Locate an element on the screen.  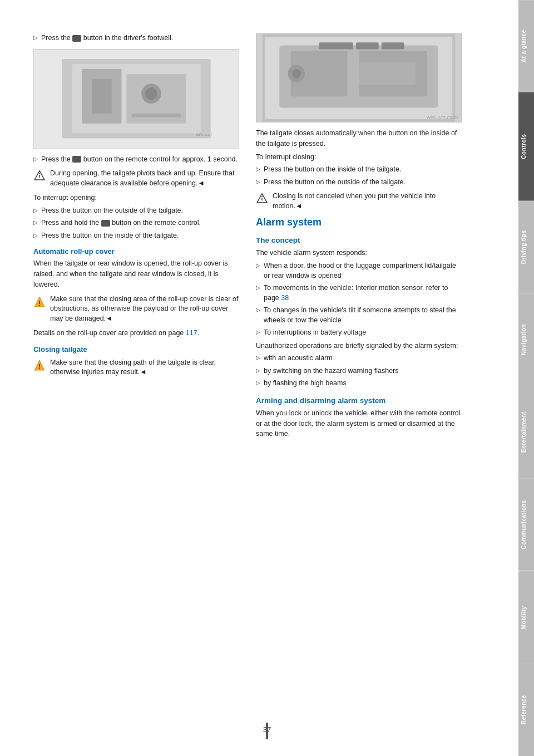
page-117-link: 117 is located at coordinates (191, 333).